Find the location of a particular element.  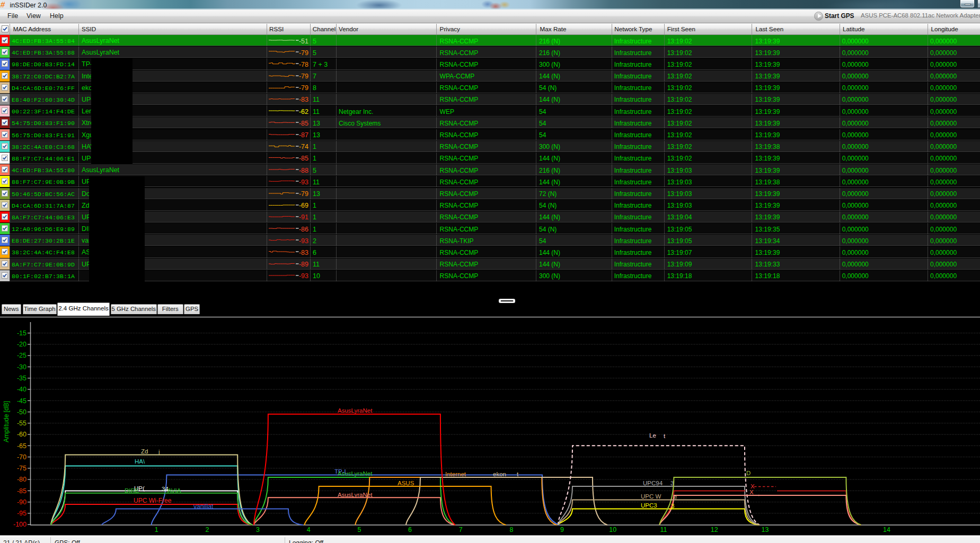

svg-text: 5 is located at coordinates (359, 530).